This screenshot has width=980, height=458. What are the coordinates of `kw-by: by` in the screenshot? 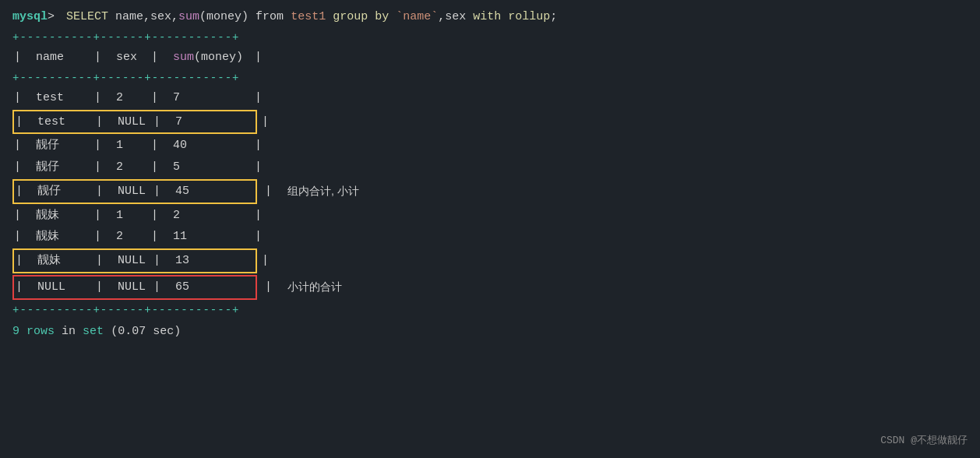 It's located at (382, 17).